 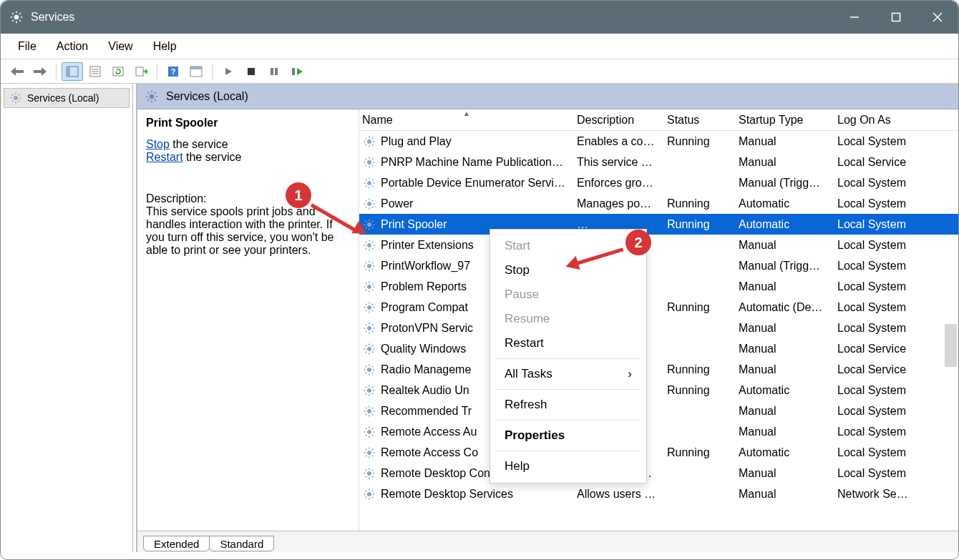 What do you see at coordinates (425, 266) in the screenshot?
I see `cell-name: PrintWorkflow_97` at bounding box center [425, 266].